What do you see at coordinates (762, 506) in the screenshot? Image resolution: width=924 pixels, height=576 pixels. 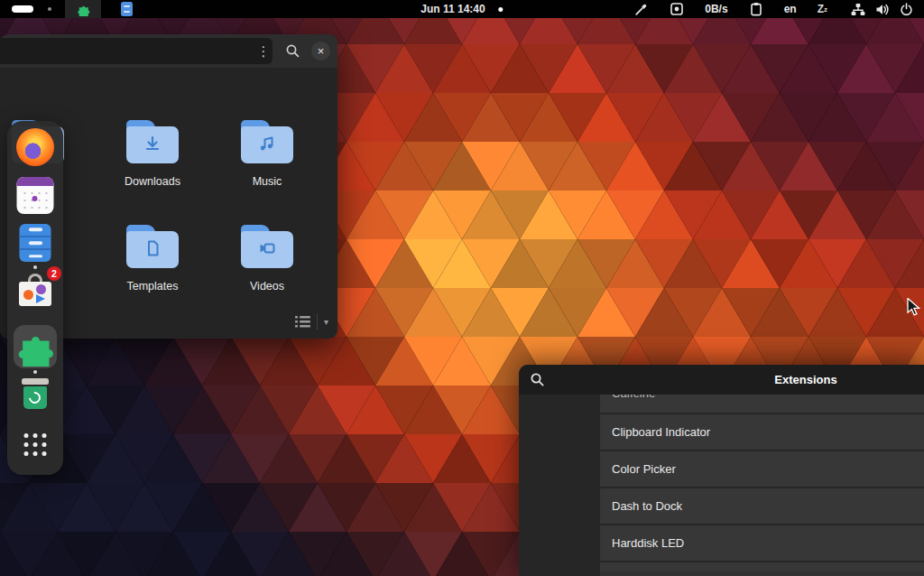 I see `extension-row: Dash to Dock` at bounding box center [762, 506].